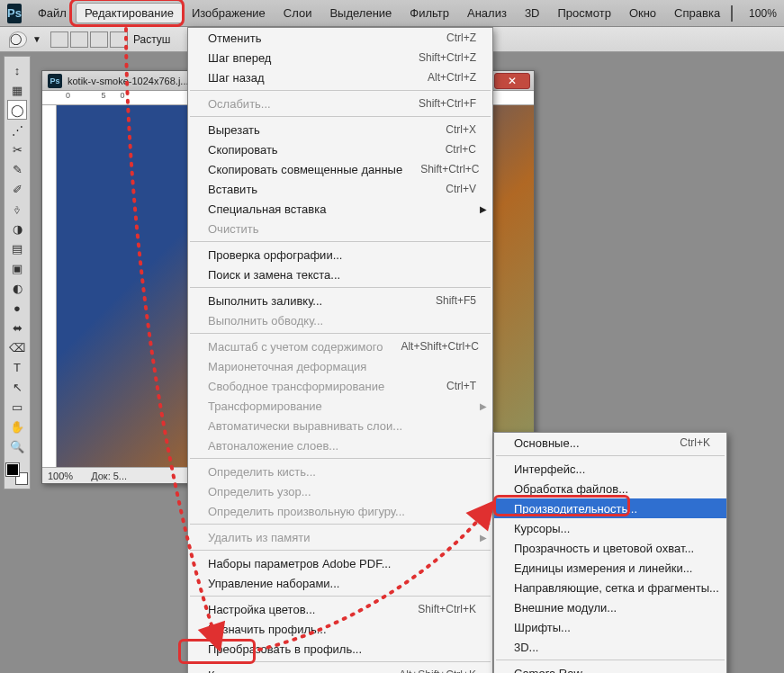 The image size is (784, 673). What do you see at coordinates (109, 476) in the screenshot?
I see `status-docsize: Док: 5...` at bounding box center [109, 476].